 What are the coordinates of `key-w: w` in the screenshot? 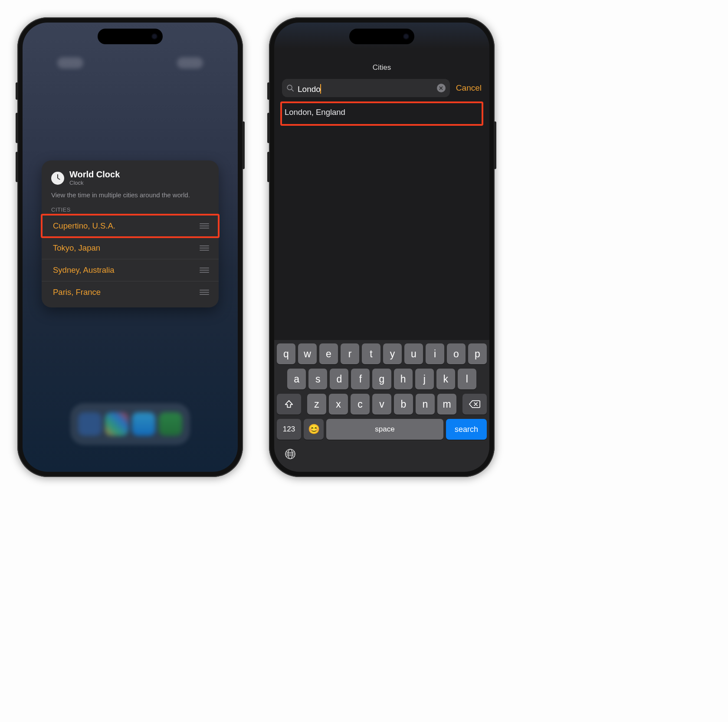 It's located at (307, 354).